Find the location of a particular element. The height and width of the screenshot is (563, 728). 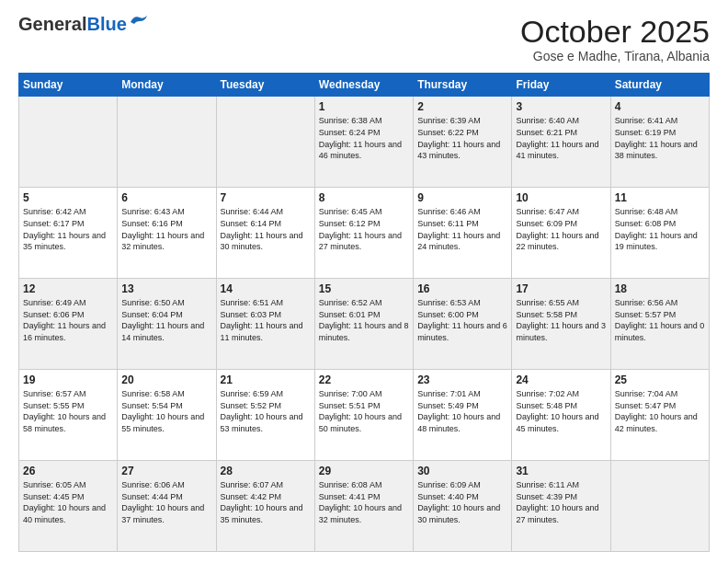

day-number: 6 is located at coordinates (166, 198).